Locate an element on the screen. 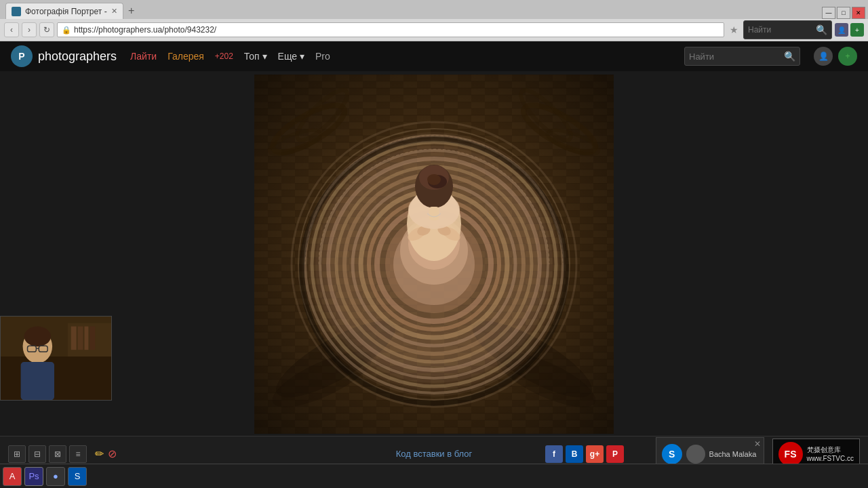 The height and width of the screenshot is (488, 868). extension-icon-1: 👤 is located at coordinates (842, 30).